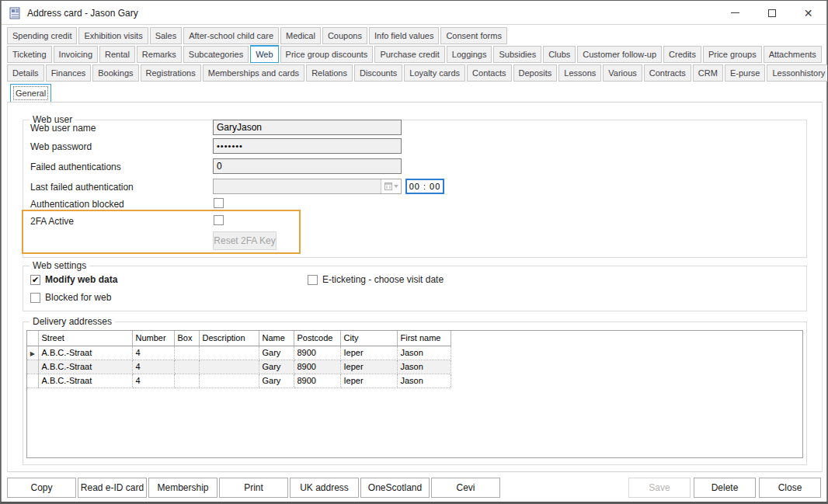 The width and height of the screenshot is (828, 504). Describe the element at coordinates (30, 54) in the screenshot. I see `tab-ticketing: Ticketing` at that location.